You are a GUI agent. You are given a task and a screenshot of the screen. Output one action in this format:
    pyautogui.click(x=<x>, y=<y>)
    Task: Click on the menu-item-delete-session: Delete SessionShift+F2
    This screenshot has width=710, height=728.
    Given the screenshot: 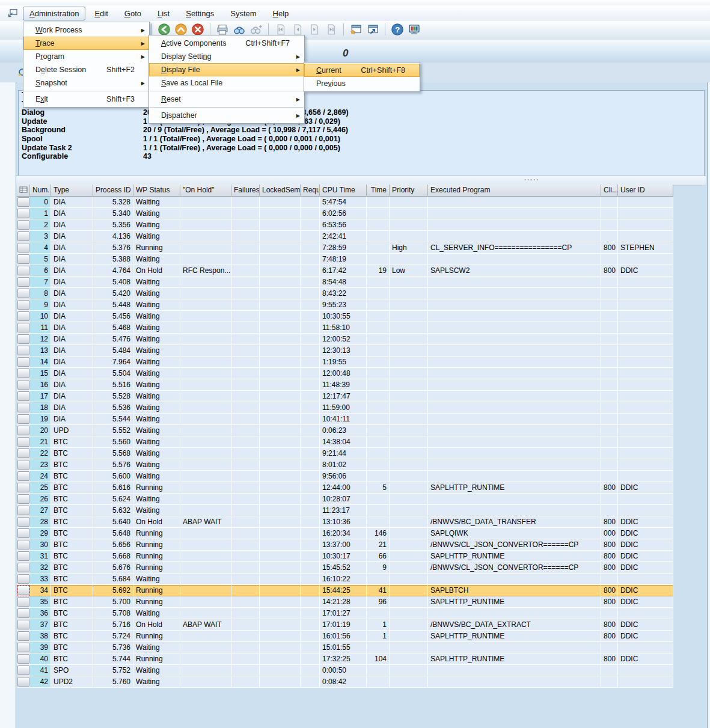 What is the action you would take?
    pyautogui.click(x=87, y=70)
    